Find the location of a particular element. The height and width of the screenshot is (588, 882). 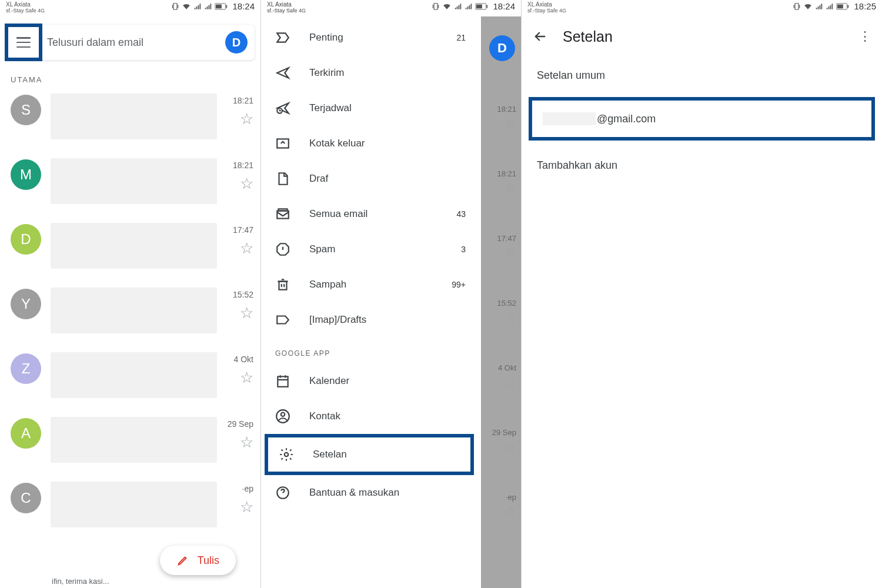

status-bar: XL Axiata sf.-Stay Safe 4G 18:25 is located at coordinates (702, 8).